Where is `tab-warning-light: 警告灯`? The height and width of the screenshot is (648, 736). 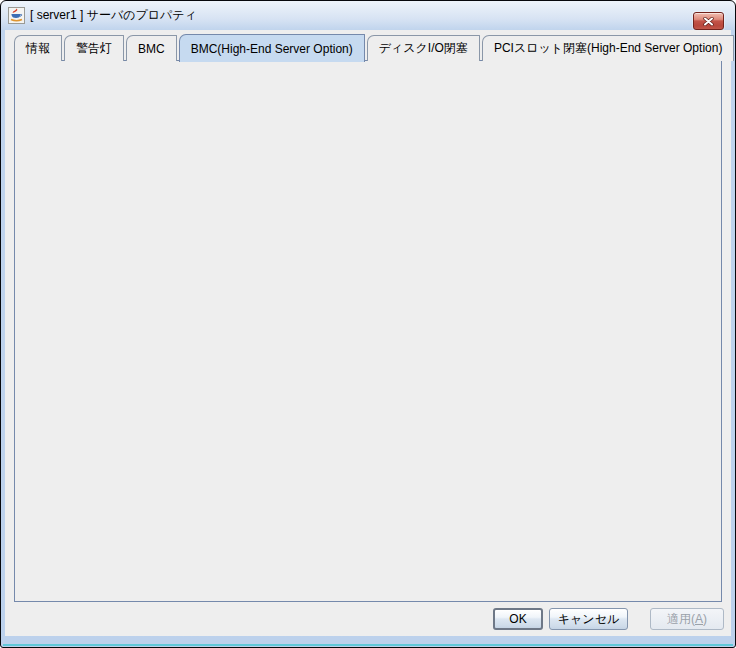
tab-warning-light: 警告灯 is located at coordinates (94, 48).